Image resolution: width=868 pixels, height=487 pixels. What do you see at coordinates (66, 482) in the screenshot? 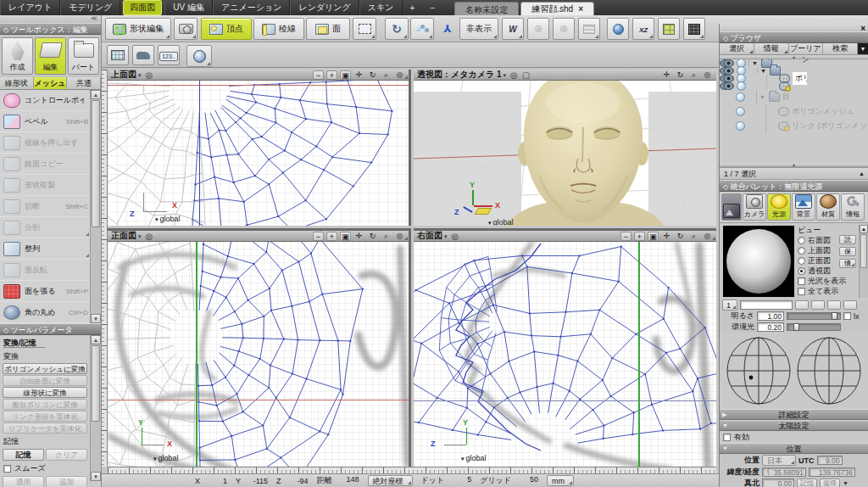
I see `add-button: 追加` at bounding box center [66, 482].